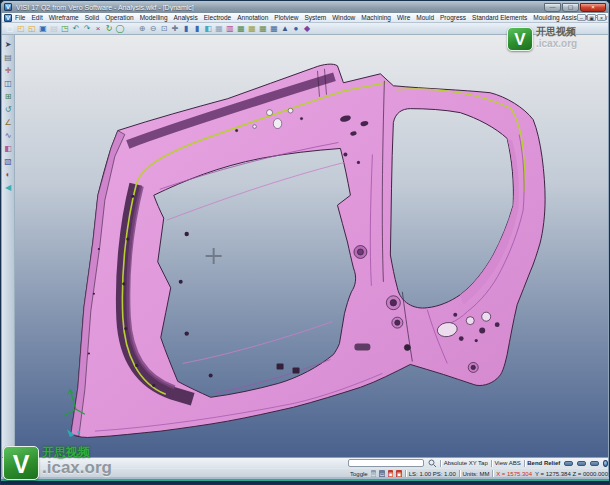  What do you see at coordinates (92, 18) in the screenshot?
I see `menu-item: Solid` at bounding box center [92, 18].